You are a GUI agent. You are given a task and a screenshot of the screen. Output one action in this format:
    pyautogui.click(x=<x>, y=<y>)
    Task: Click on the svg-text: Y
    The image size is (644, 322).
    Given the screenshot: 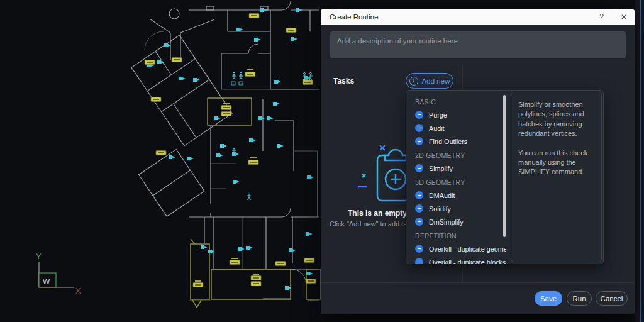 What is the action you would take?
    pyautogui.click(x=39, y=257)
    